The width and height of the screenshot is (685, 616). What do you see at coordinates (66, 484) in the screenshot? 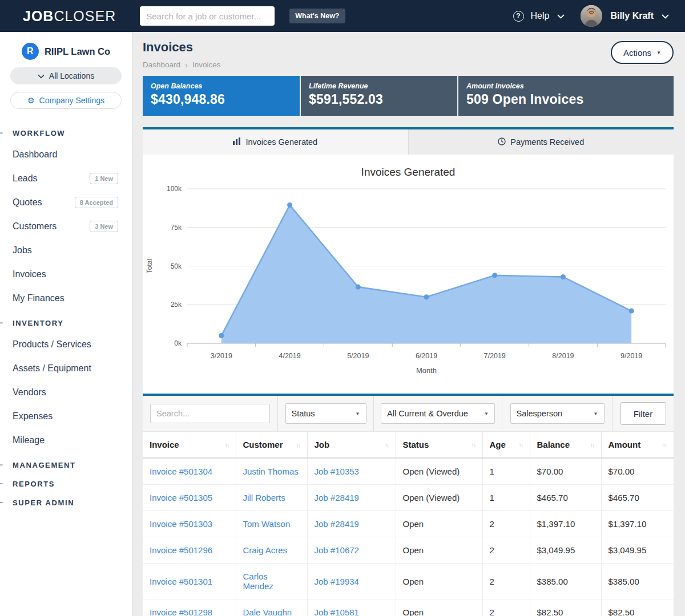
I see `nav-section-reports: ---REPORTS` at bounding box center [66, 484].